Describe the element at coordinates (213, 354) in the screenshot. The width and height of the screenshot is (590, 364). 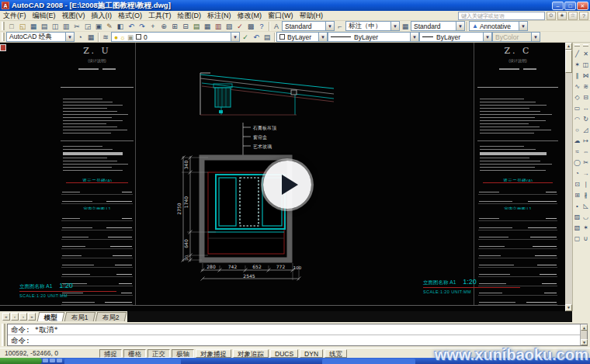
I see `status-toggle: 对象捕捉` at that location.